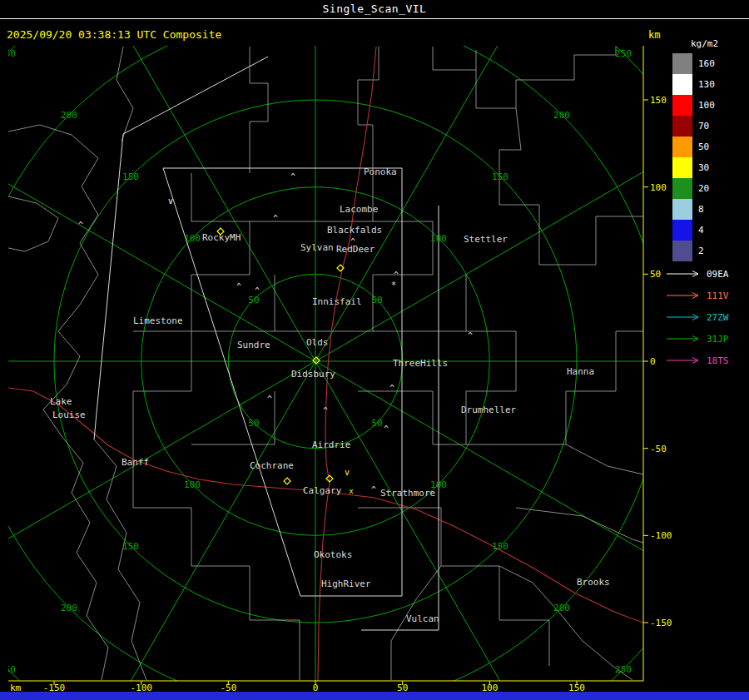 This screenshot has height=700, width=749. Describe the element at coordinates (652, 361) in the screenshot. I see `right-axis-tick-label: 0` at that location.